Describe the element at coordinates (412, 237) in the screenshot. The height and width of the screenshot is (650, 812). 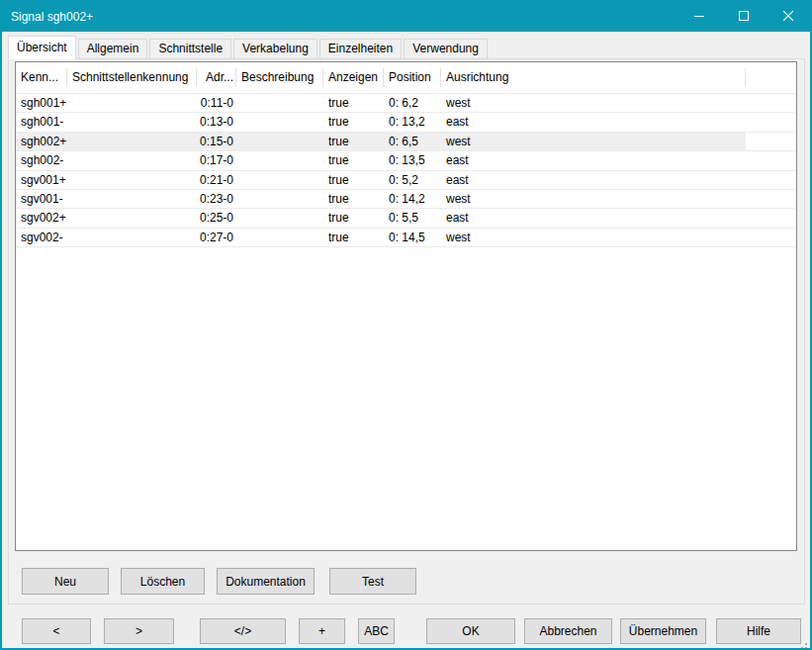
I see `cell-position: 0: 14,5` at that location.